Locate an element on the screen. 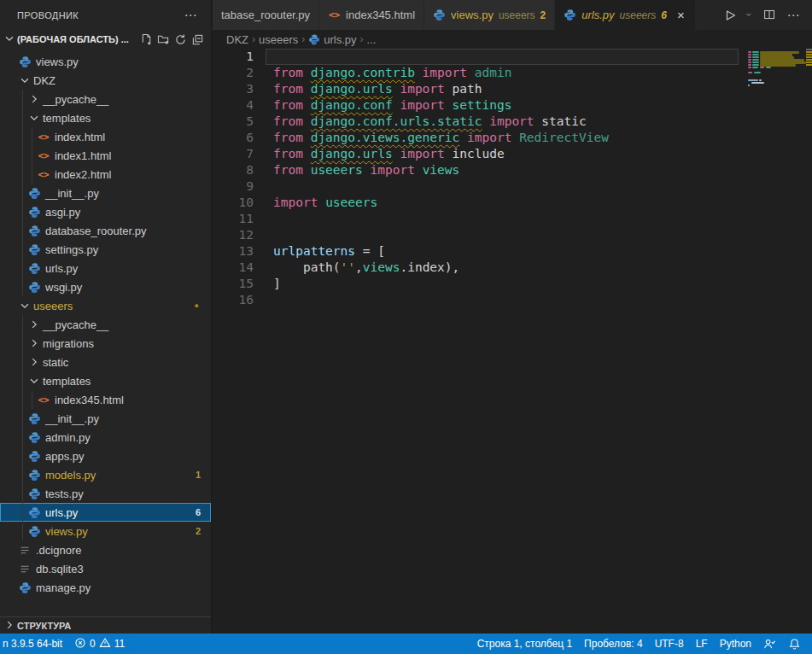 This screenshot has height=654, width=812. overview-ruler is located at coordinates (809, 342).